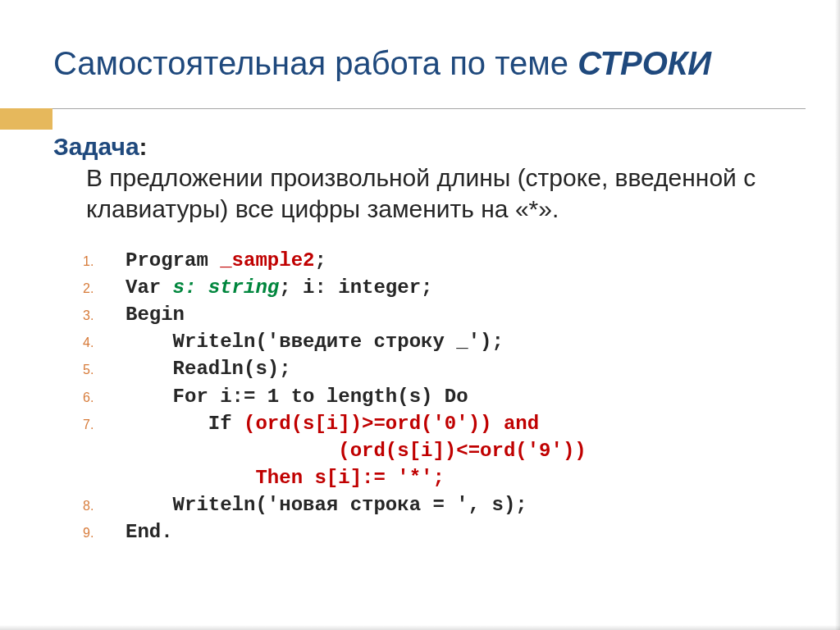 The height and width of the screenshot is (630, 840). Describe the element at coordinates (326, 505) in the screenshot. I see `code-text: Writeln('новая строка = ', s);` at that location.